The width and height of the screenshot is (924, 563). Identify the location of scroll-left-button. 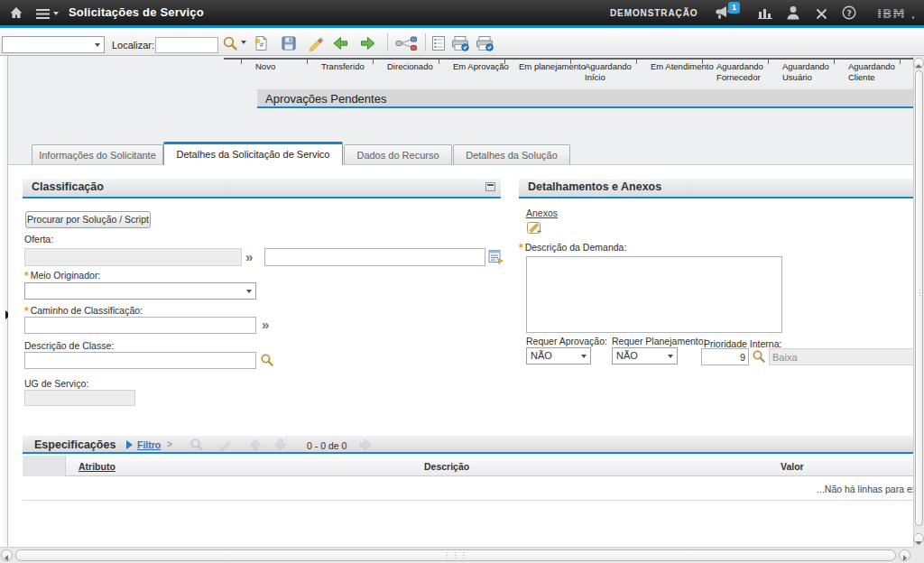
(7, 556).